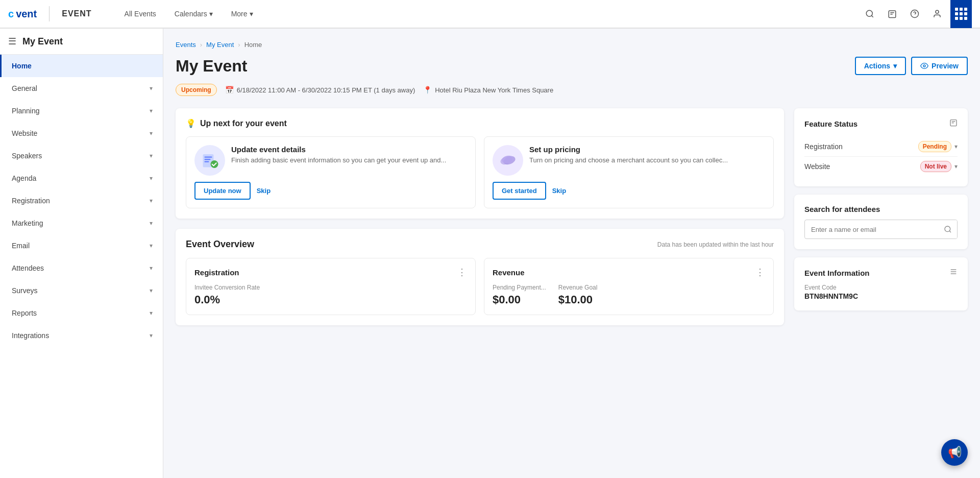  Describe the element at coordinates (82, 246) in the screenshot. I see `sidebar-item-email: Email▾` at that location.